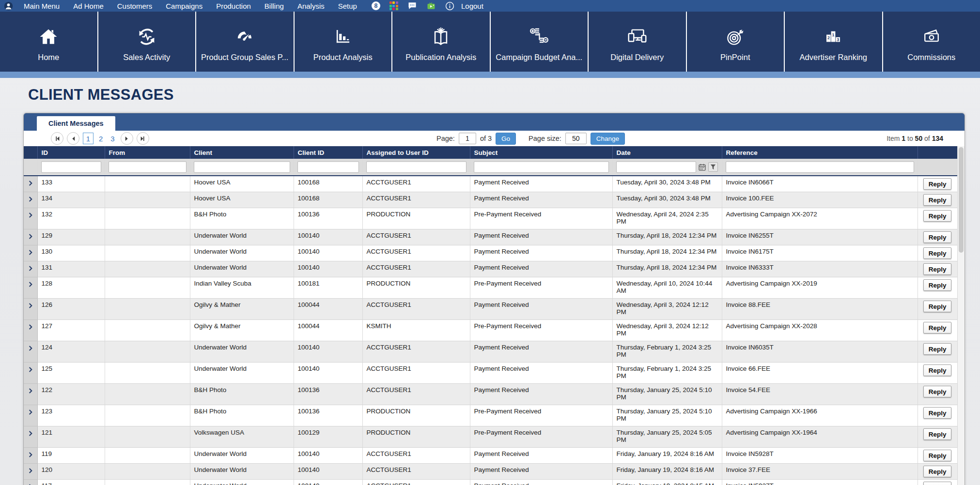 This screenshot has width=980, height=485. I want to click on filter-input-id, so click(71, 167).